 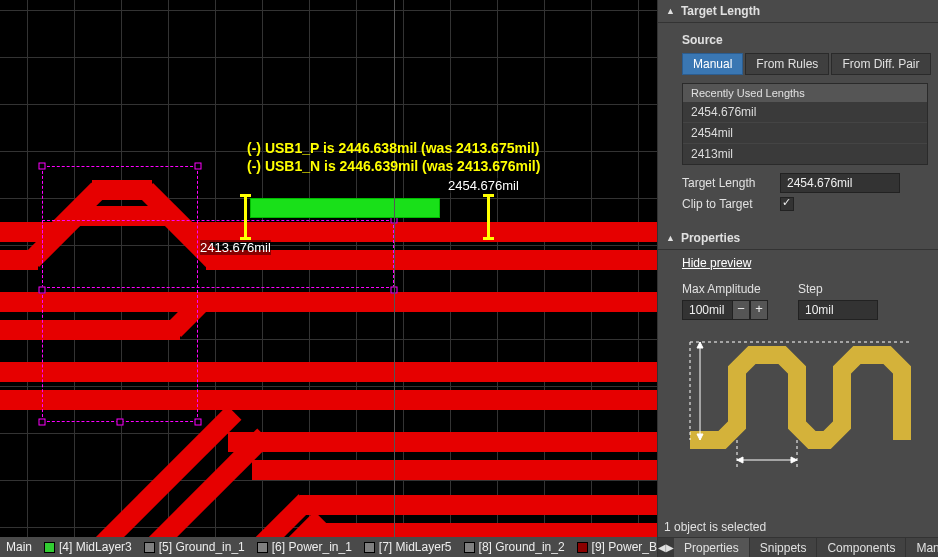 What do you see at coordinates (716, 263) in the screenshot?
I see `hide-preview-link: Hide preview` at bounding box center [716, 263].